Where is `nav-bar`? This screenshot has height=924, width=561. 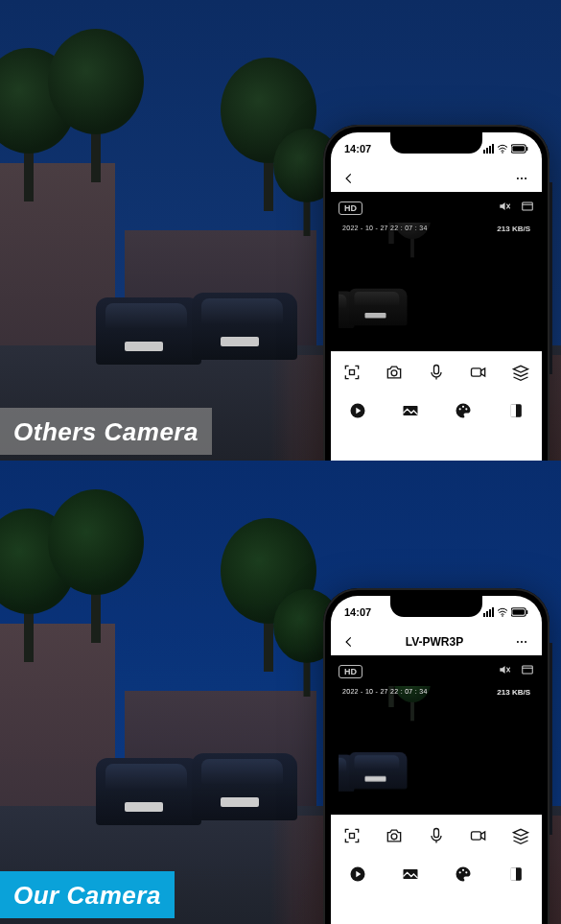
nav-bar is located at coordinates (436, 178).